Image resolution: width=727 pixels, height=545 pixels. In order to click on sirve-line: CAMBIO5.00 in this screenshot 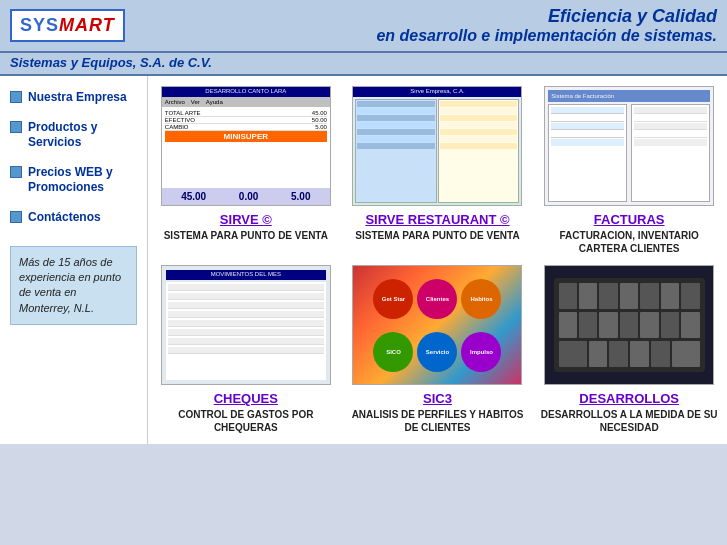, I will do `click(246, 128)`.